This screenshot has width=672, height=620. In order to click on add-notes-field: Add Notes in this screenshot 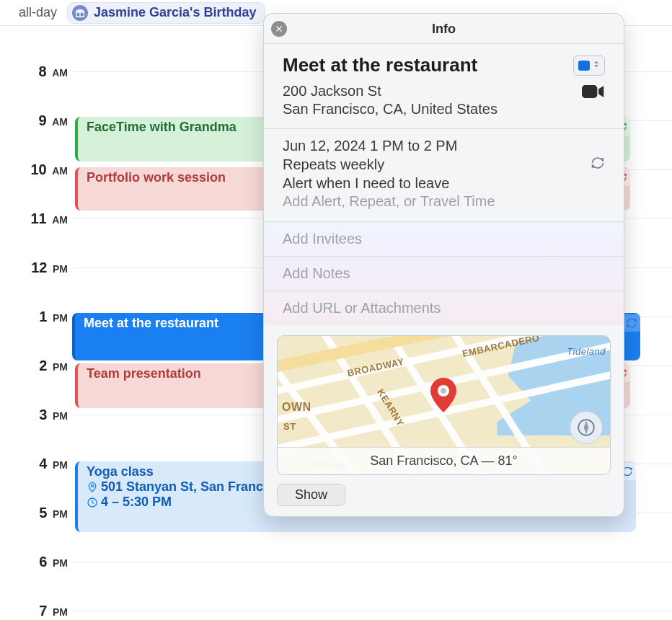, I will do `click(444, 274)`.